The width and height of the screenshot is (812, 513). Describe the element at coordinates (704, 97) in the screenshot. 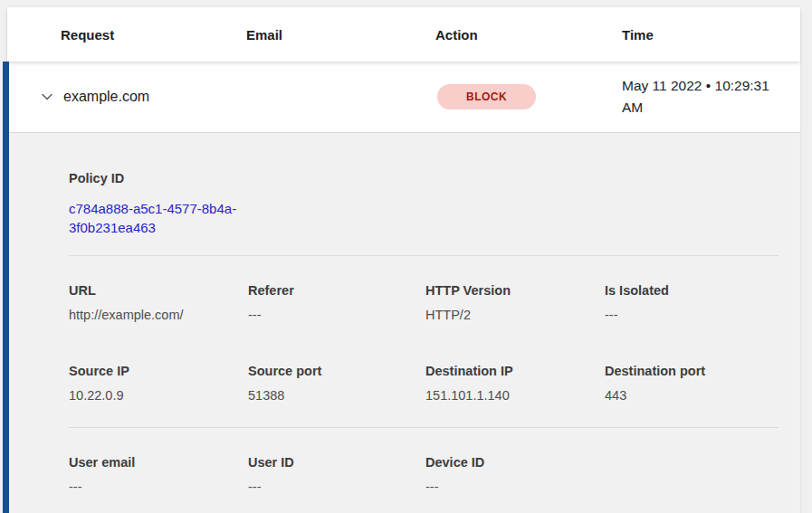

I see `row-time-value: May 11 2022 • 10:29:31 AM` at that location.